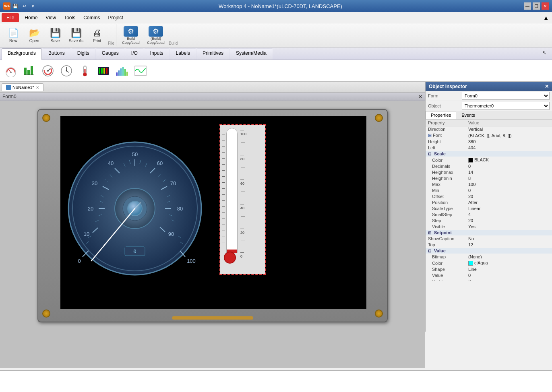  I want to click on prop-value-top: 12, so click(509, 245).